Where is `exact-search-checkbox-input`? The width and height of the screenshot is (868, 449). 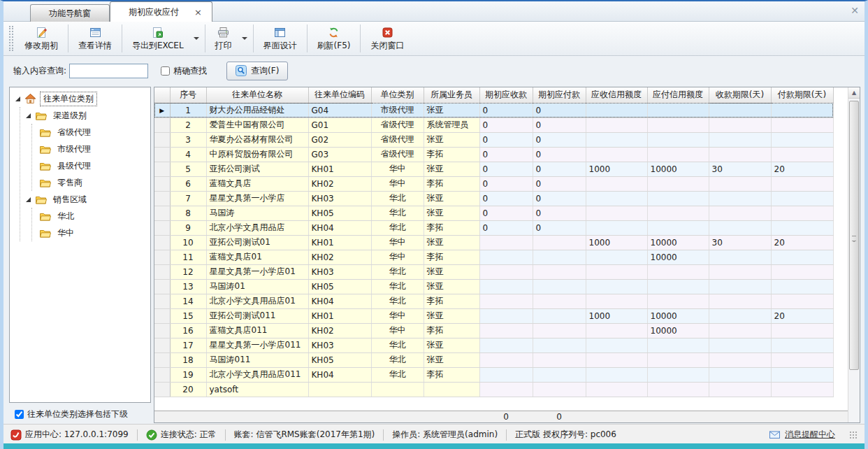 exact-search-checkbox-input is located at coordinates (165, 71).